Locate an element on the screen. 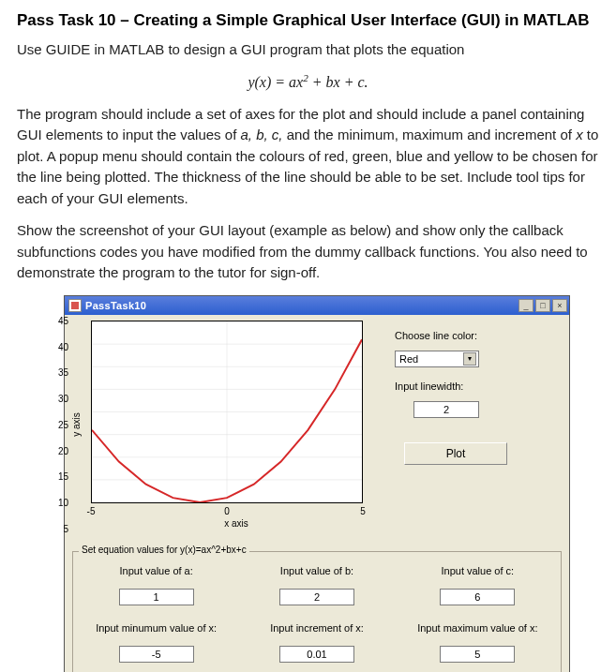 The image size is (616, 672). panel-title: Set equation values for y(x)=ax^2+bx+c is located at coordinates (164, 549).